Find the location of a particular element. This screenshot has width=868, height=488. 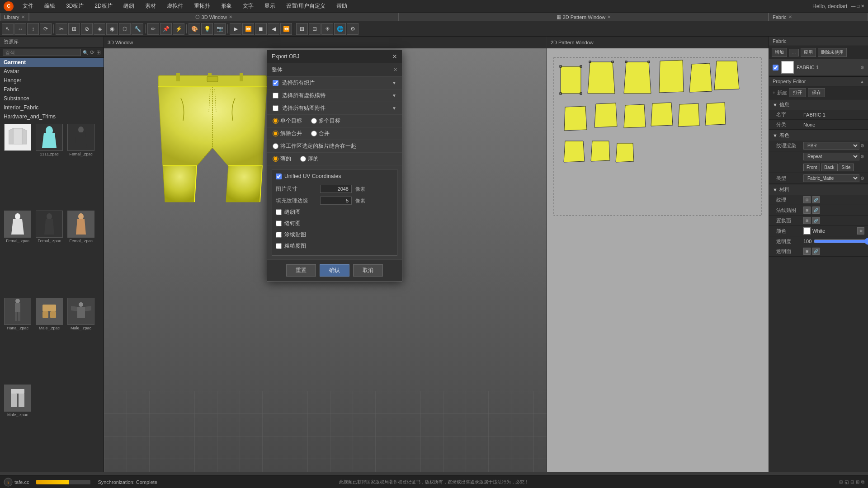

tab-3d-close: ✕ is located at coordinates (231, 17).